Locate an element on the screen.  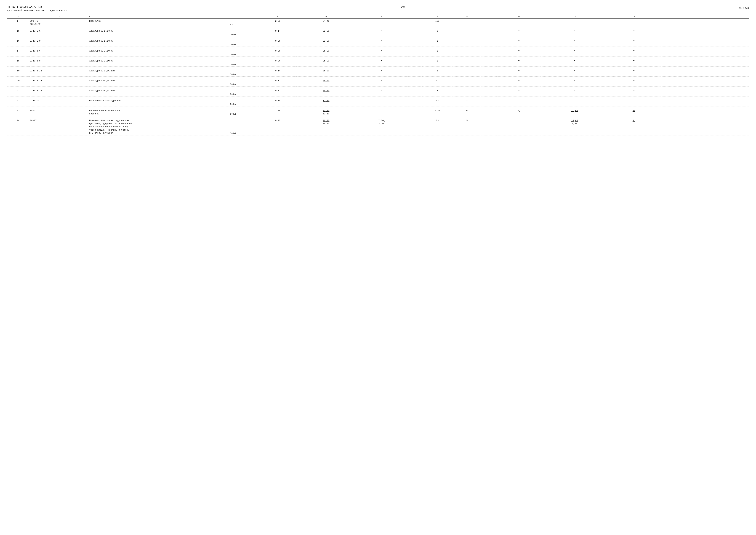
table-row: 22СI47-I6Проволочная арматура ВР-IIOOкг0… is located at coordinates (378, 102).